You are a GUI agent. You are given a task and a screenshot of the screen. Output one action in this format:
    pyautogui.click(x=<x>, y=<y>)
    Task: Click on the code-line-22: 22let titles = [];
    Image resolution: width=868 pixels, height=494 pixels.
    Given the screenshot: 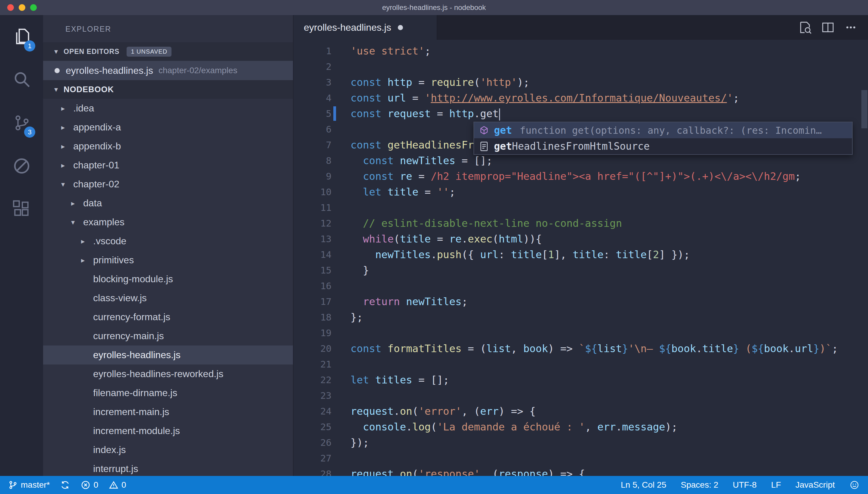 What is the action you would take?
    pyautogui.click(x=581, y=380)
    